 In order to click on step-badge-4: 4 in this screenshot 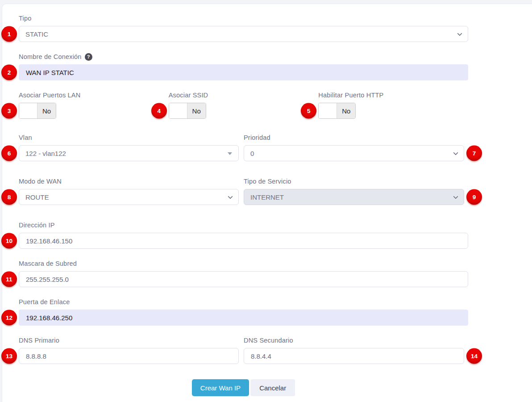, I will do `click(159, 111)`.